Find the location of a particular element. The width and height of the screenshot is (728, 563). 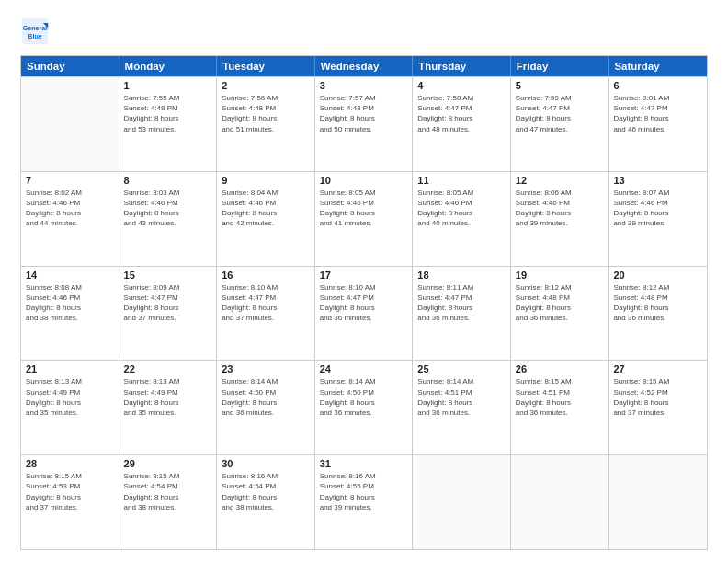

day-number: 10 is located at coordinates (364, 180).